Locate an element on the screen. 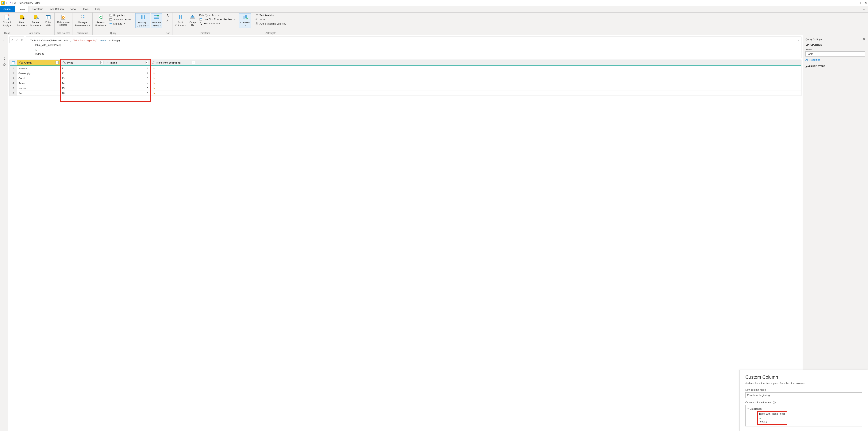 The height and width of the screenshot is (431, 868). cell: 13 is located at coordinates (83, 78).